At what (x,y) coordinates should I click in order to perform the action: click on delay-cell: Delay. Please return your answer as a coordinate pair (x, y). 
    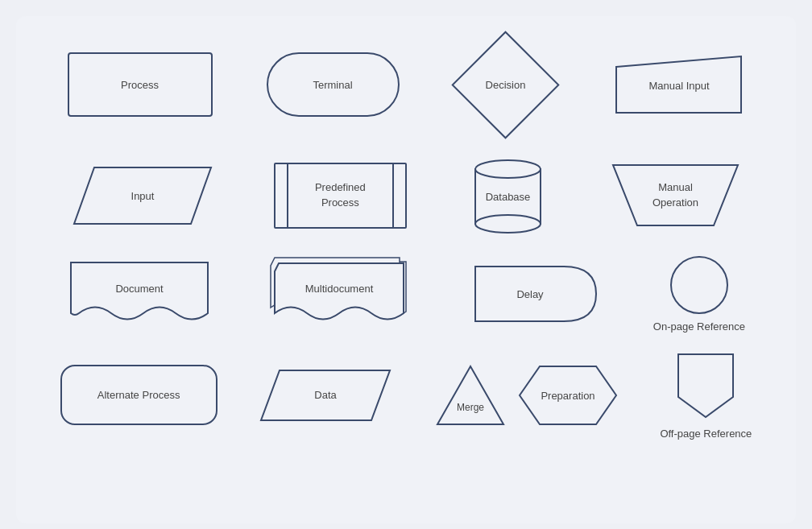
    Looking at the image, I should click on (533, 294).